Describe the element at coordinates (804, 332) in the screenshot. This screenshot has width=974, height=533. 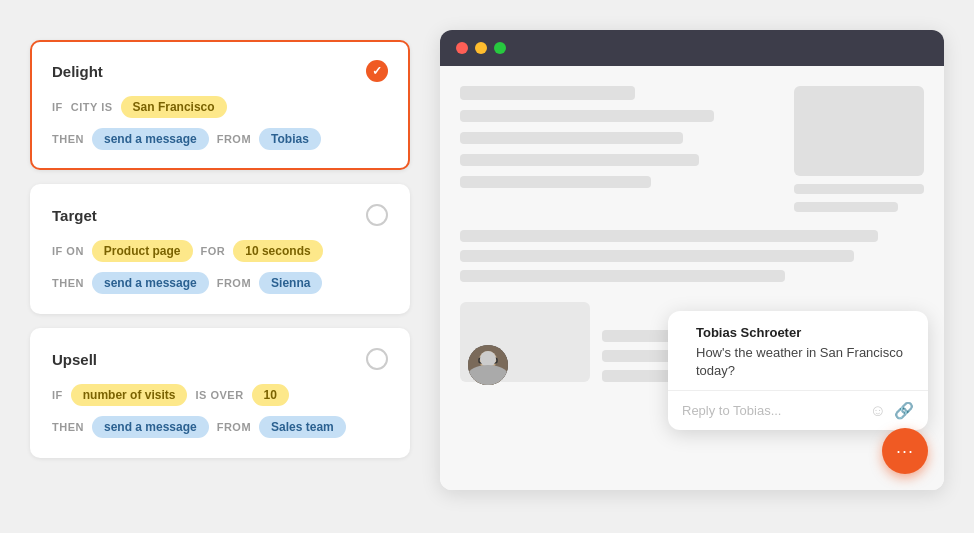
I see `chat-sender: Tobias Schroeter` at that location.